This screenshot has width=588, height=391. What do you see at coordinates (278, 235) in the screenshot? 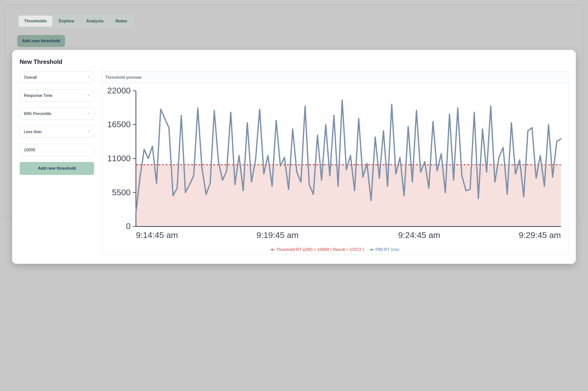
I see `svg-text: 9:19:45 am` at bounding box center [278, 235].